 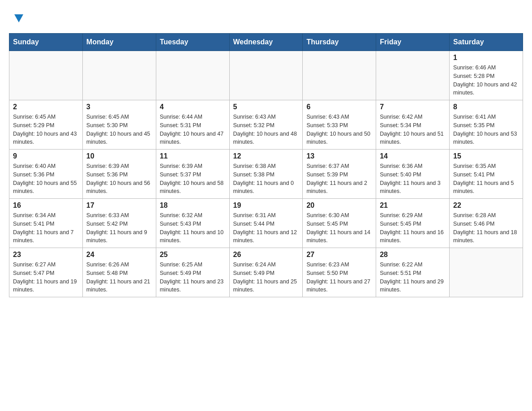 What do you see at coordinates (193, 107) in the screenshot?
I see `day-number: 4` at bounding box center [193, 107].